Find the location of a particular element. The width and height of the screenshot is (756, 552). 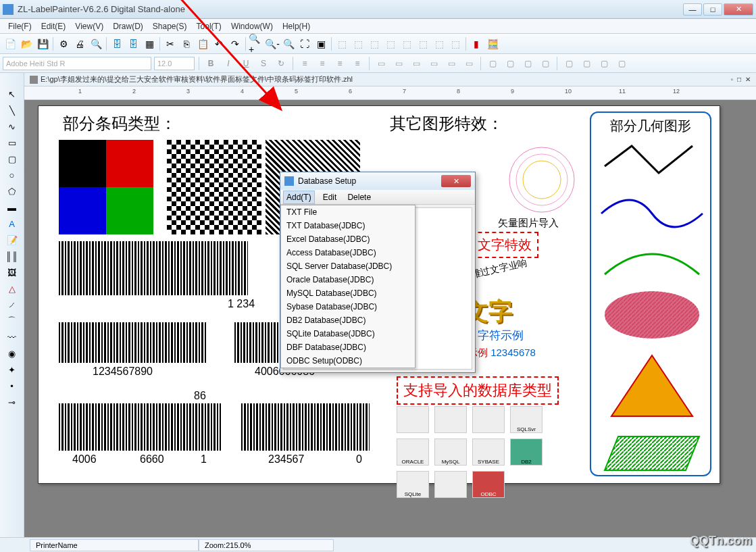

menu-draw: Draw(D) is located at coordinates (128, 26).